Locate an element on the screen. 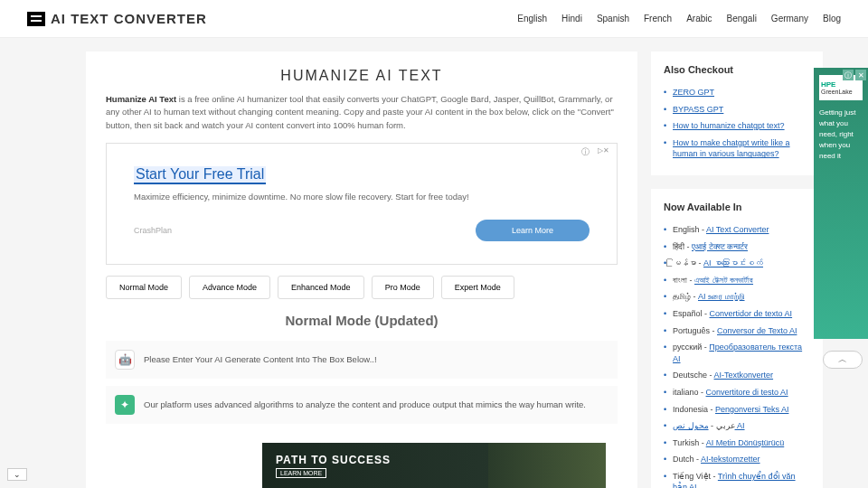  ad-brand: CrashPlan is located at coordinates (153, 230).